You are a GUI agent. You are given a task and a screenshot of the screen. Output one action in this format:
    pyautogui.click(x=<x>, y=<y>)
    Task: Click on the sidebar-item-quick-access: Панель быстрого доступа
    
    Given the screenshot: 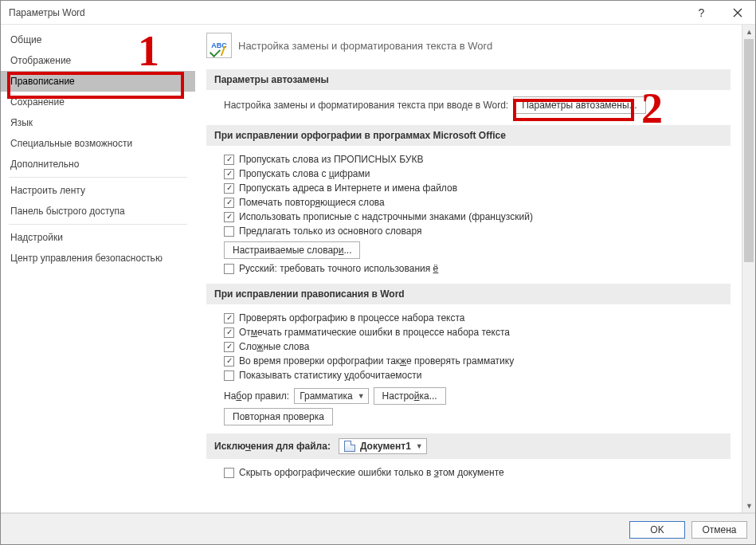 What is the action you would take?
    pyautogui.click(x=98, y=211)
    